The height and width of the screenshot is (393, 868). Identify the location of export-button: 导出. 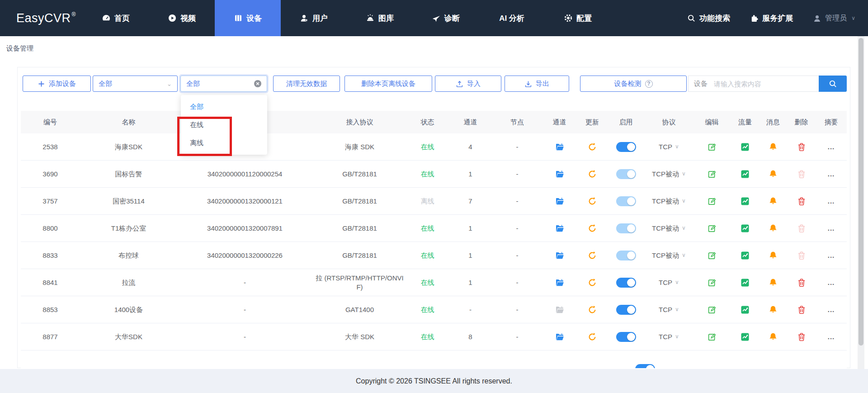
(537, 84).